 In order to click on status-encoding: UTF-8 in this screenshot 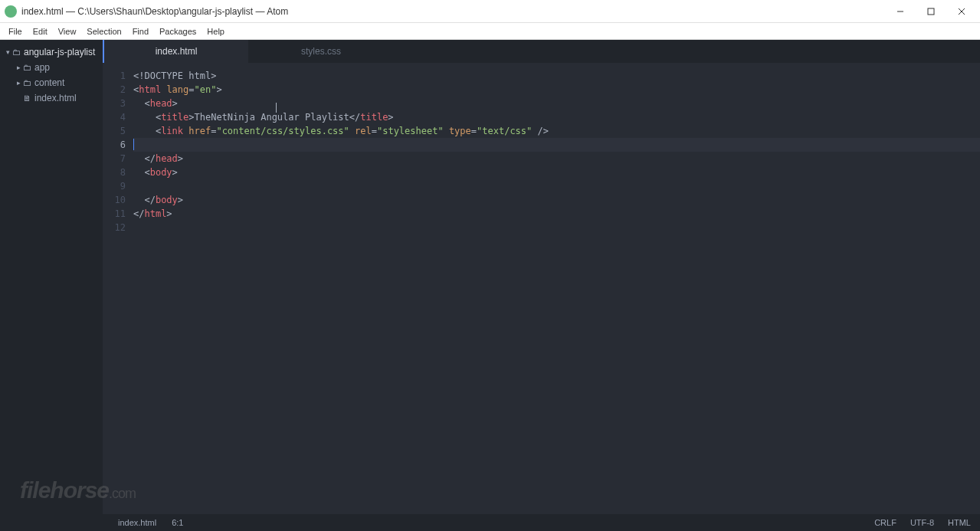, I will do `click(923, 523)`.